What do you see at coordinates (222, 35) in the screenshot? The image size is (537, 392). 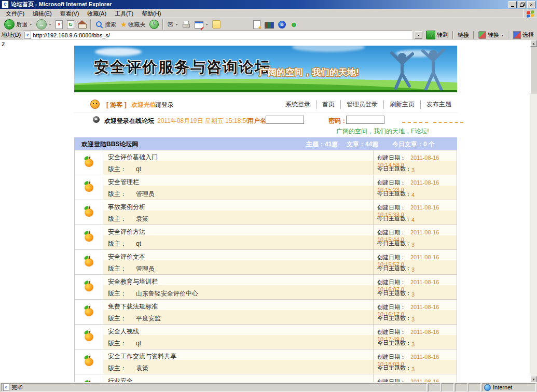 I see `address-url: http://192.168.9.6:8080/bbs_s/` at bounding box center [222, 35].